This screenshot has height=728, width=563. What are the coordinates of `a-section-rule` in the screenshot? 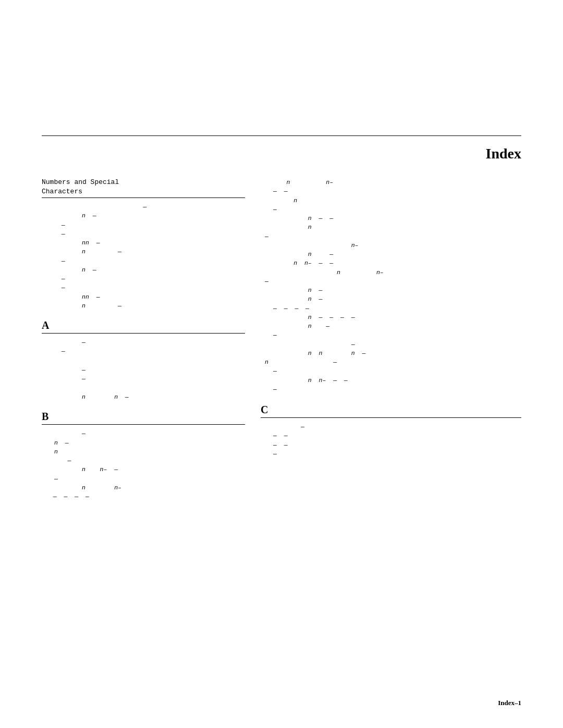 It's located at (143, 334).